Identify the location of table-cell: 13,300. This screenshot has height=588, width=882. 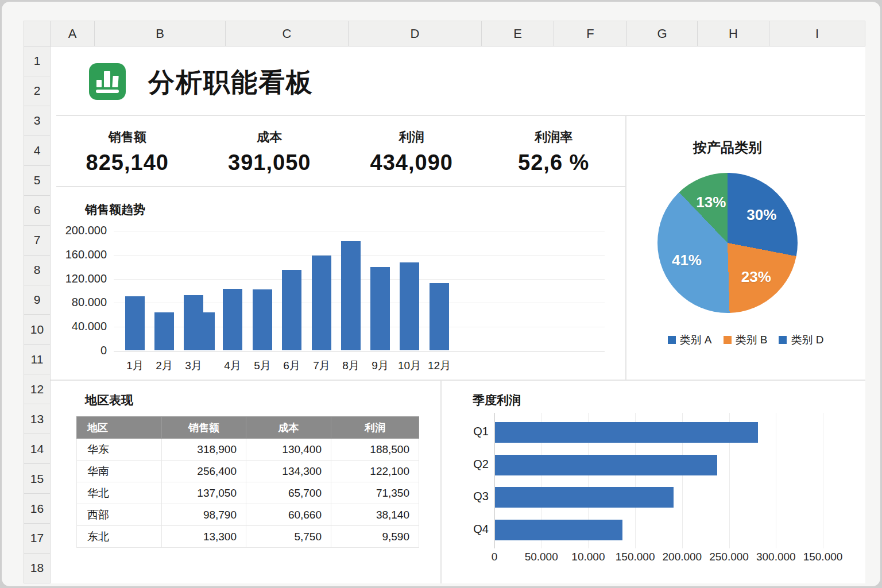
(204, 537).